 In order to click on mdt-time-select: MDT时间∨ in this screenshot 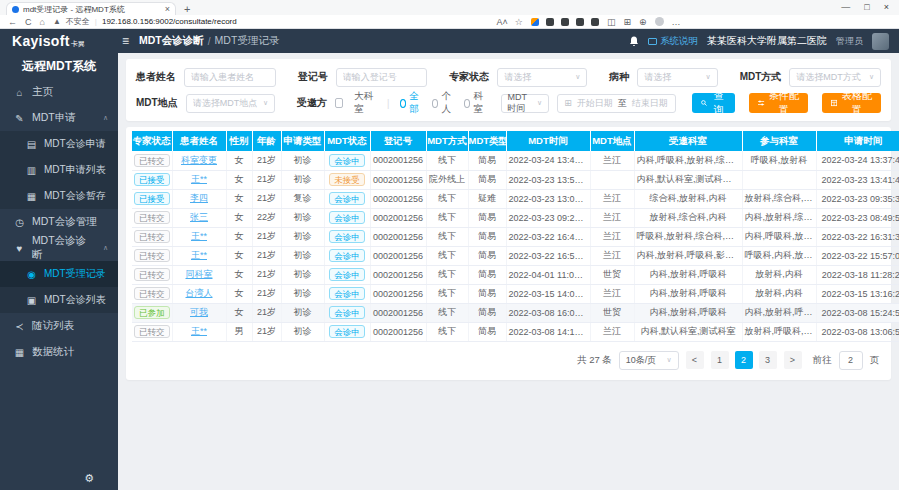, I will do `click(526, 104)`.